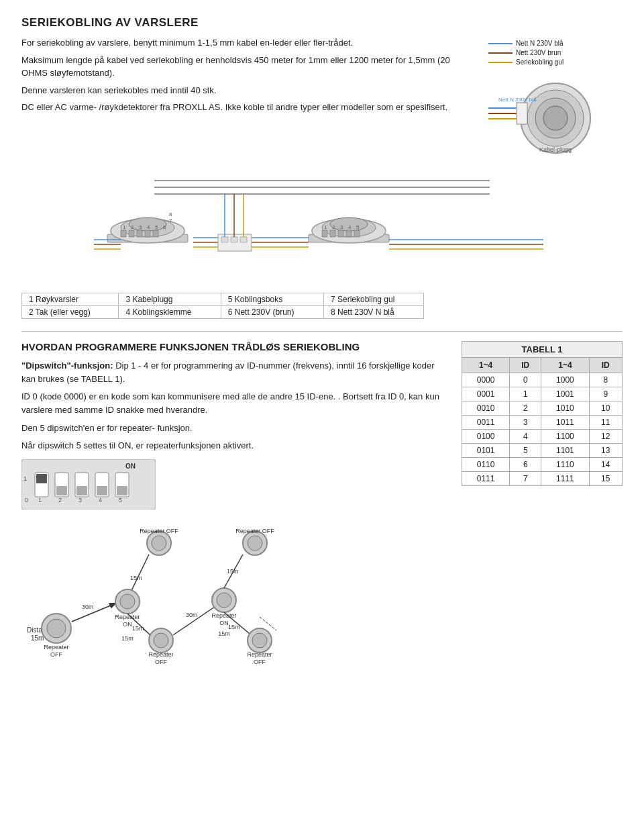 Image resolution: width=644 pixels, height=817 pixels. Describe the element at coordinates (170, 299) in the screenshot. I see `cell-3-kabelplugg: 3 Kabelplugg` at that location.